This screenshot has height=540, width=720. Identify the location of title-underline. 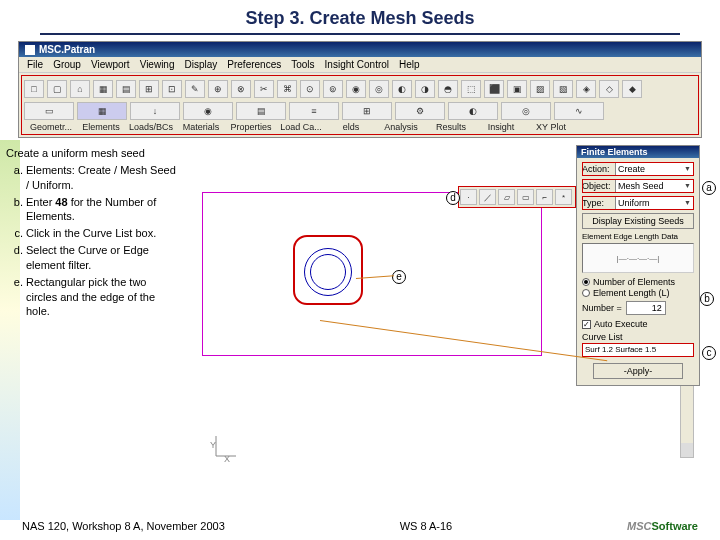
(360, 34).